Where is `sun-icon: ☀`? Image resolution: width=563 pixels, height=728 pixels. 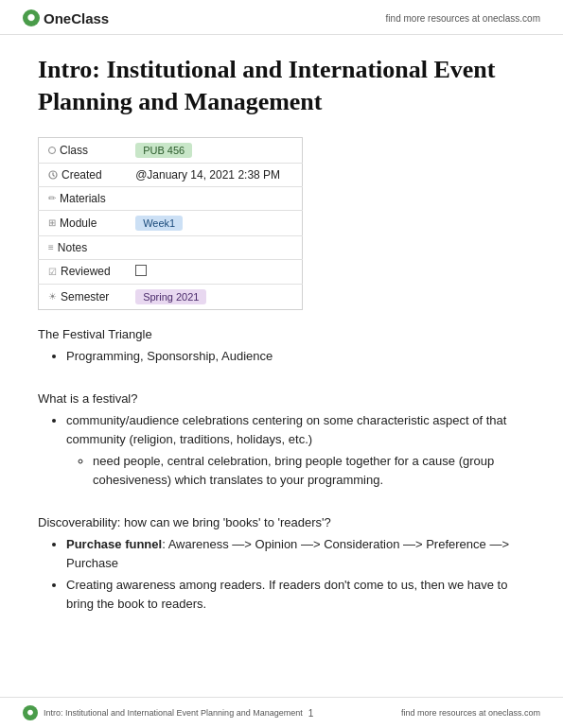
sun-icon: ☀ is located at coordinates (53, 297).